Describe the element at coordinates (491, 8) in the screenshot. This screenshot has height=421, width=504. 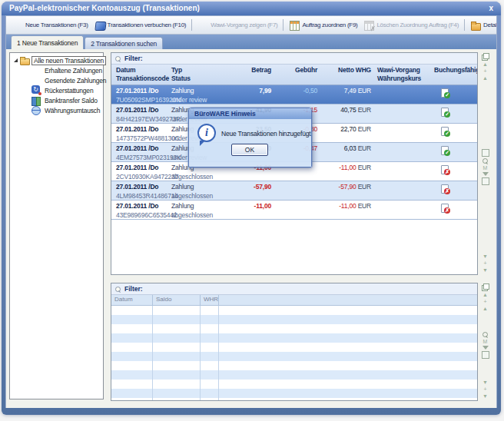
I see `close-button: x` at that location.